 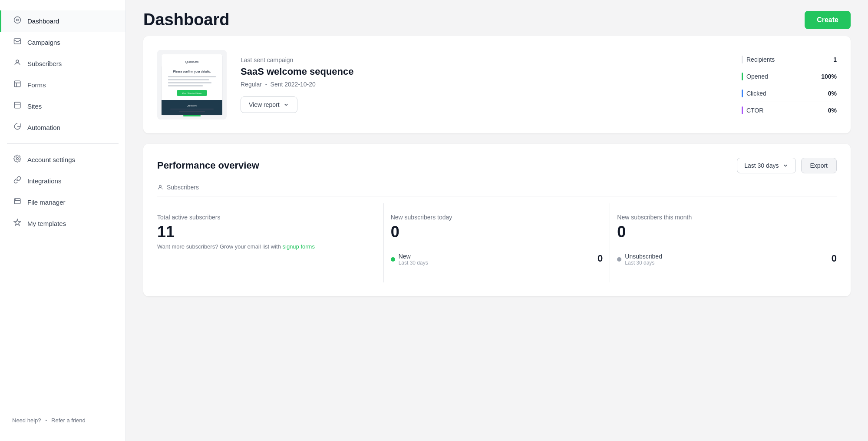 I want to click on campaign-stats: Recipients 1 Opened 100% Clicked, so click(x=780, y=85).